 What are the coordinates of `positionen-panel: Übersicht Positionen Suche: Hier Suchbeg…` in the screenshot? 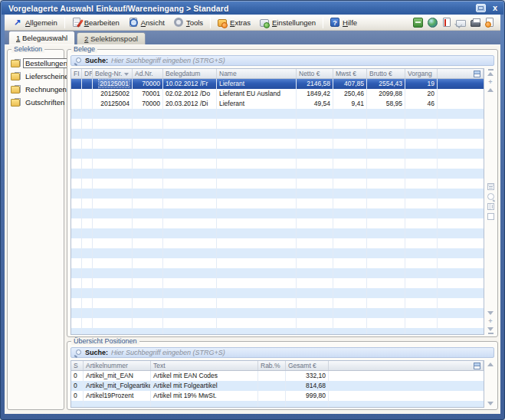 It's located at (282, 376).